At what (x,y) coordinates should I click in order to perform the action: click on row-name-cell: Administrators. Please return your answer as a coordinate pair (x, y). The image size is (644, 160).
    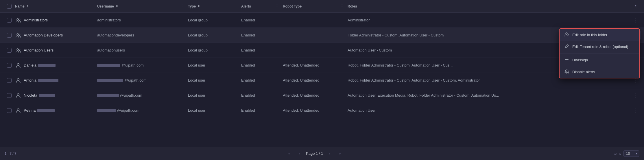
    Looking at the image, I should click on (53, 20).